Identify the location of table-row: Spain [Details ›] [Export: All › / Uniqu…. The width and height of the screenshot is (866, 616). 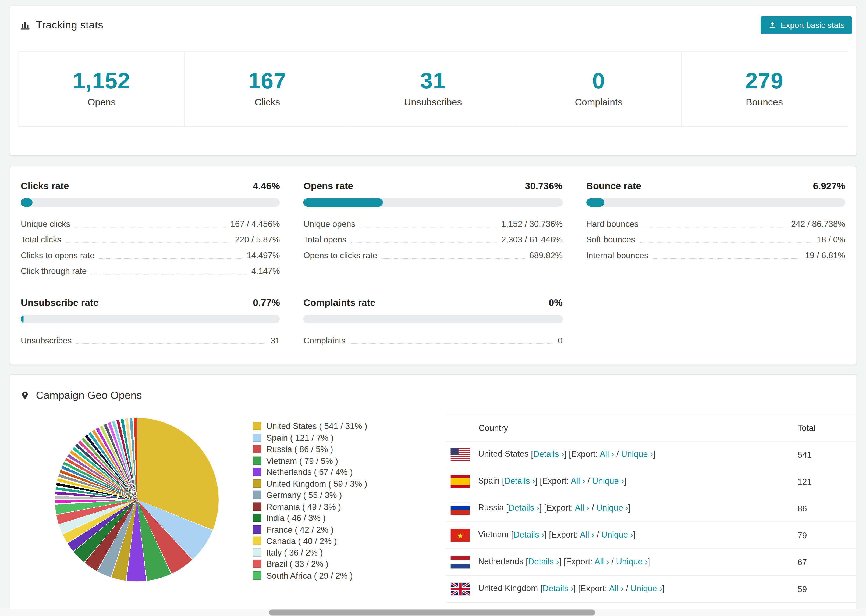
(651, 481).